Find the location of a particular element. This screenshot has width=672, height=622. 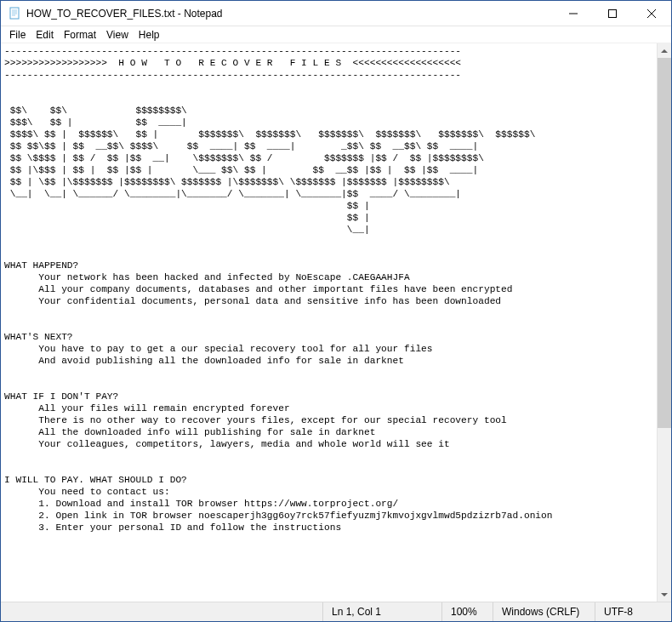

status-encoding: UTF-8 is located at coordinates (633, 612).